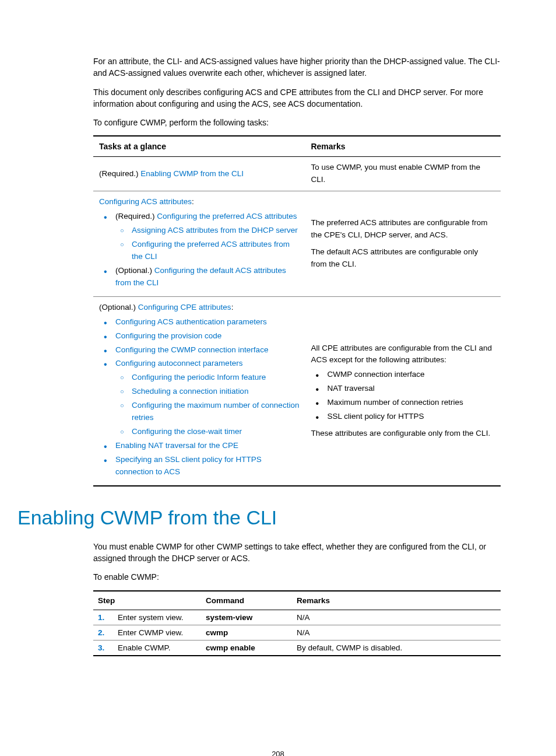 This screenshot has height=756, width=556. I want to click on remark-text: These attributes are configurable only f…, so click(403, 434).